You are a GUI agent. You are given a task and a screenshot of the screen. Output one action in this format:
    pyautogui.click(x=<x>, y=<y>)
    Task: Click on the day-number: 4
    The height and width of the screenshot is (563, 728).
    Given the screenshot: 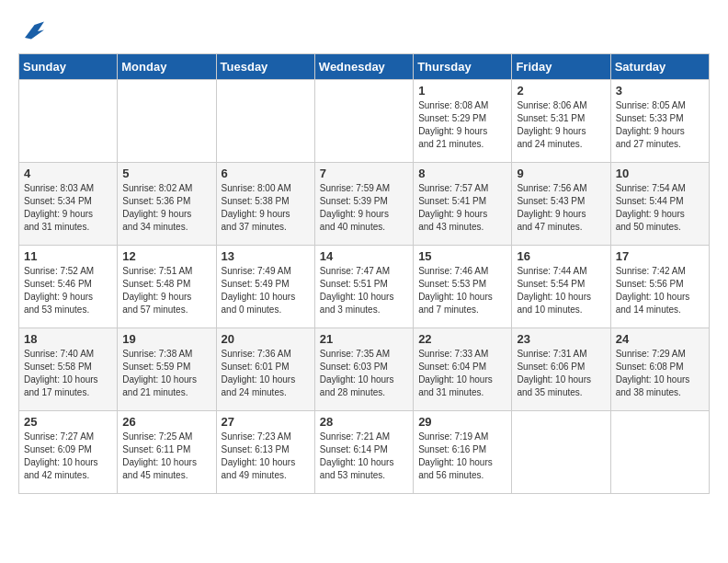 What is the action you would take?
    pyautogui.click(x=68, y=173)
    